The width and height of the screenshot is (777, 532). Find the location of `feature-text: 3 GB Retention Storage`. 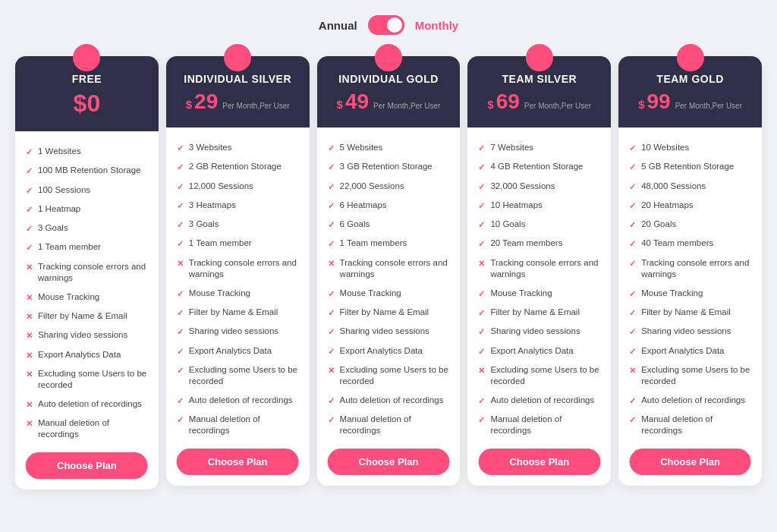

feature-text: 3 GB Retention Storage is located at coordinates (386, 167).